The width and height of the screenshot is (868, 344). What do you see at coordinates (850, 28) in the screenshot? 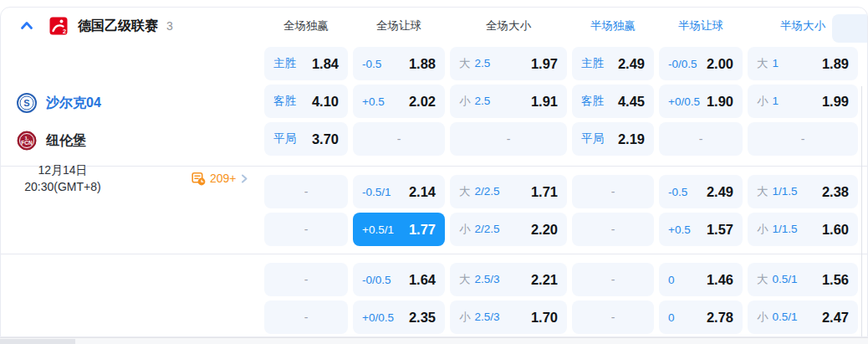
I see `clipped-next-column-button` at bounding box center [850, 28].